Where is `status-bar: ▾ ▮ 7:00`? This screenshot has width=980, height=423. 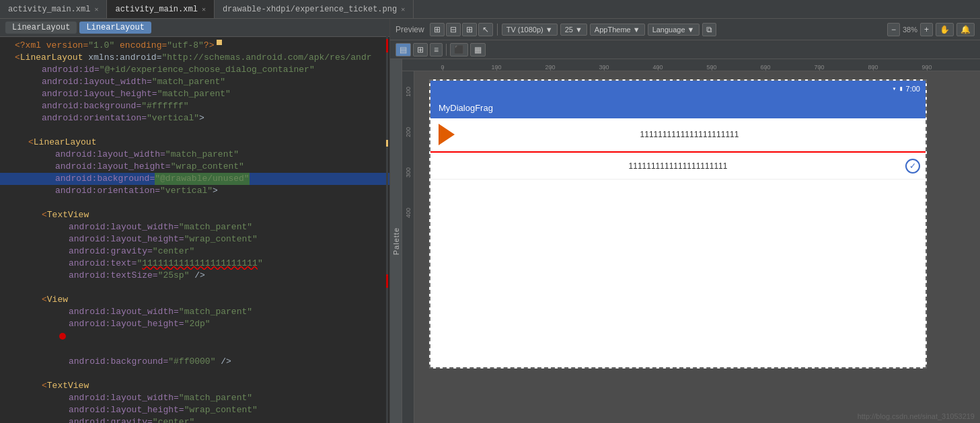 status-bar: ▾ ▮ 7:00 is located at coordinates (678, 89).